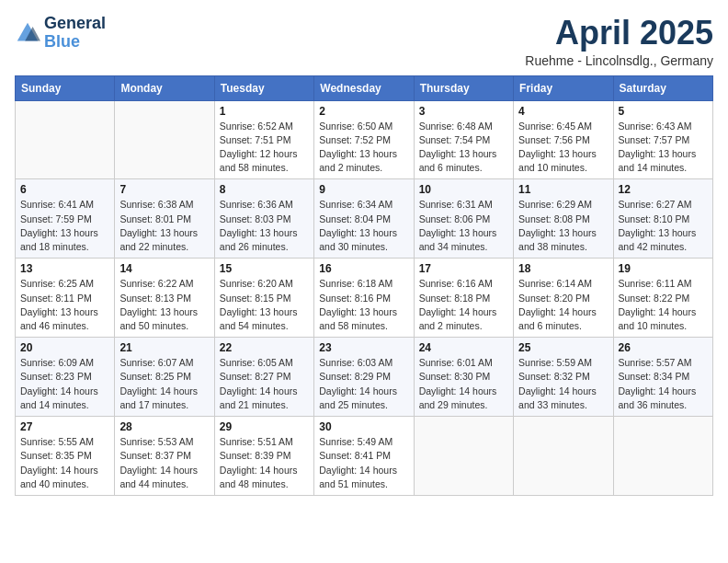  What do you see at coordinates (64, 190) in the screenshot?
I see `day-number: 6` at bounding box center [64, 190].